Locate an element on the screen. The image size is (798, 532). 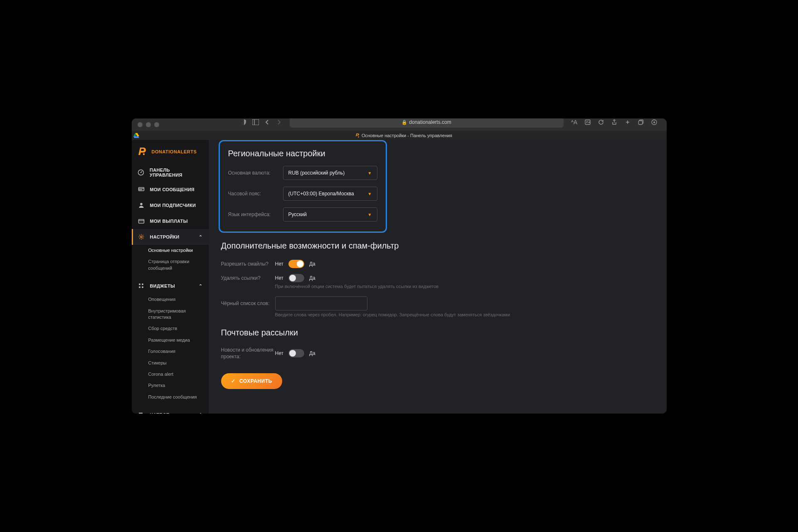
favicon-icon is located at coordinates (357, 135).